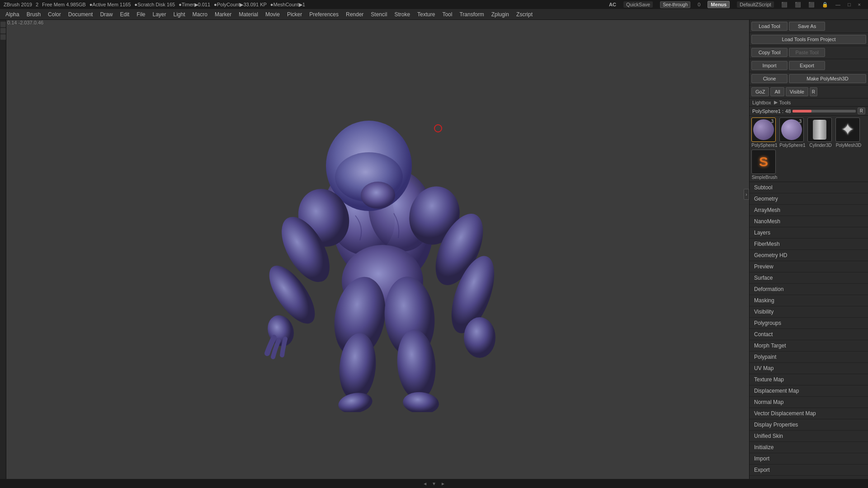  Describe the element at coordinates (809, 211) in the screenshot. I see `section-arraymesh: ArrayMesh` at that location.